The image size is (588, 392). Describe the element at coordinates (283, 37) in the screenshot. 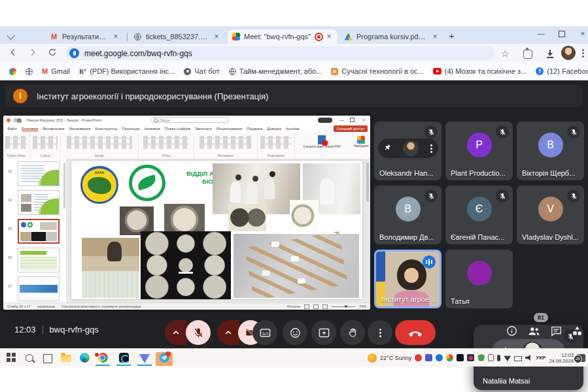

I see `tab-meet-active: Meet: "bwq-rvfn-gqs" ×` at that location.